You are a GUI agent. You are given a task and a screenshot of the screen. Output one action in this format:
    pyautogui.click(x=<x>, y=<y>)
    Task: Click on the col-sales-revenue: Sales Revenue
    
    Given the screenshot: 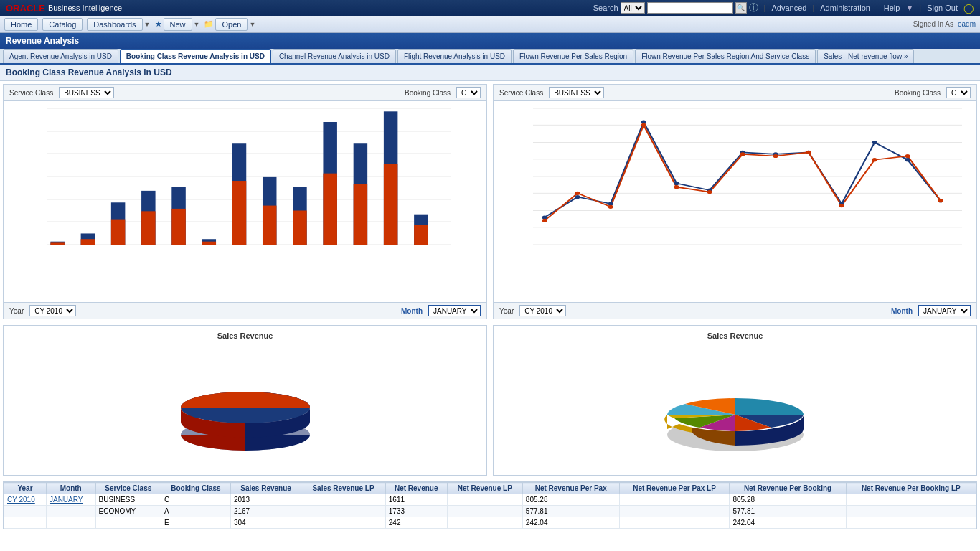 What is the action you would take?
    pyautogui.click(x=265, y=489)
    